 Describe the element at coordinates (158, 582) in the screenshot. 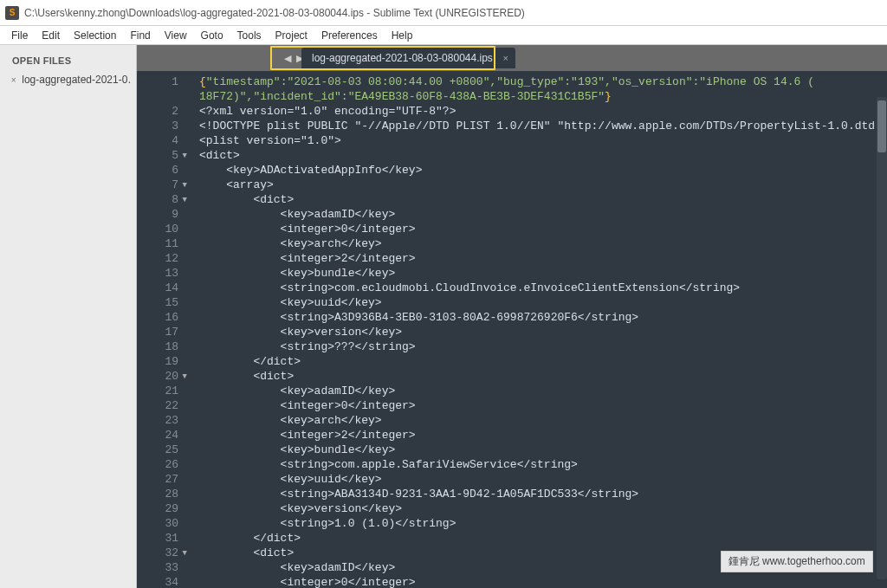

I see `line-number: 34` at that location.